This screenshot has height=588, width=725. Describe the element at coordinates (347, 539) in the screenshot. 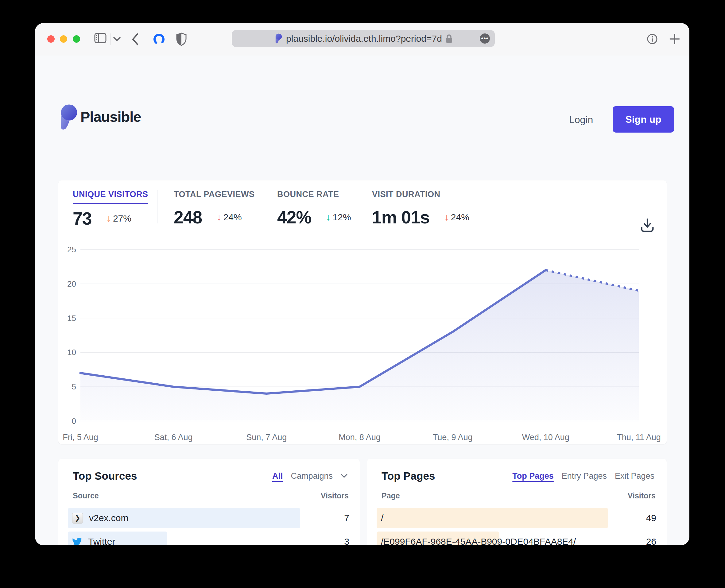

I see `row-visitors: 3` at that location.